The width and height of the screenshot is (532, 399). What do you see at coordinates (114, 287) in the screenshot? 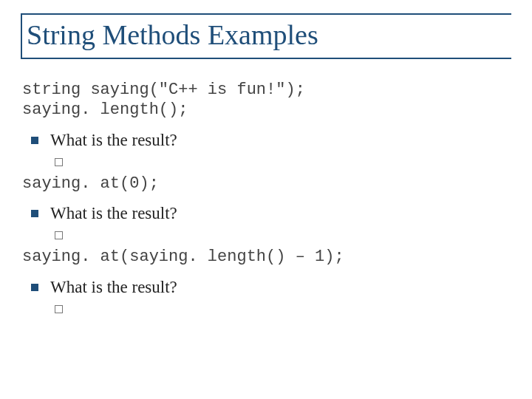
I see `question-3: What is the result?` at bounding box center [114, 287].